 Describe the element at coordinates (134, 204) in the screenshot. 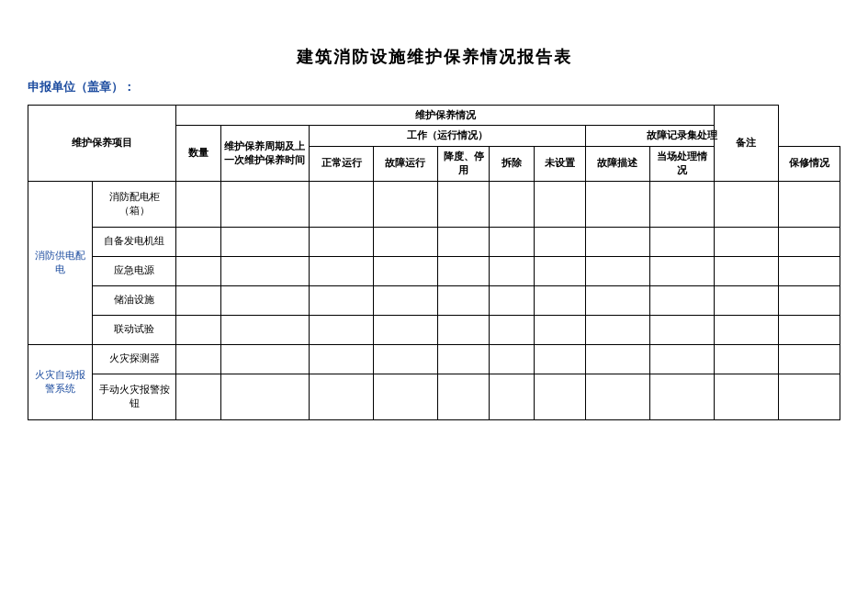

I see `item-cell: 消防配电柜（箱）` at that location.